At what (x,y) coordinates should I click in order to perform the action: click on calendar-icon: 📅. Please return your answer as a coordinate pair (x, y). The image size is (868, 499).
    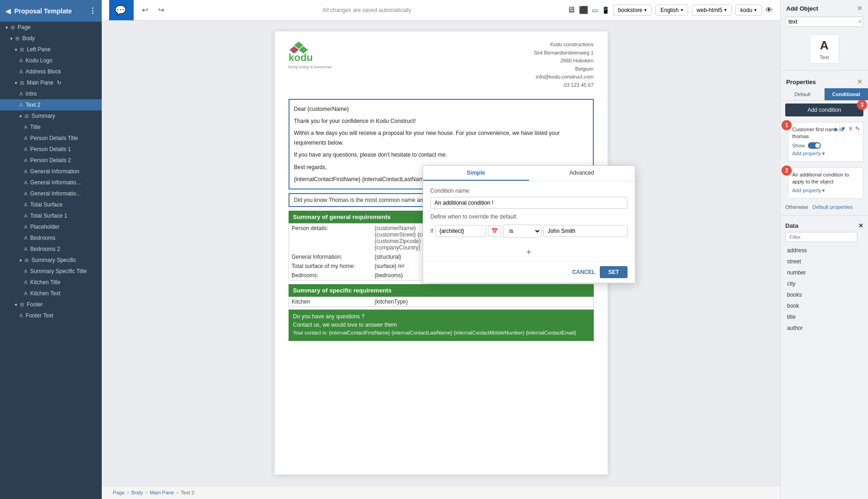
    Looking at the image, I should click on (495, 231).